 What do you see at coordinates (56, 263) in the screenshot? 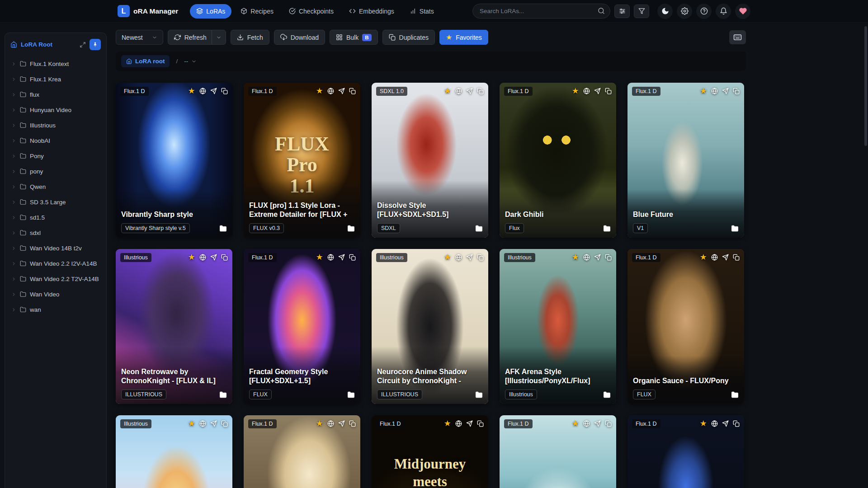
I see `sidebar-folder-wan-video-2-2-i2v-a14b: Wan Video 2.2 I2V-A14B` at bounding box center [56, 263].